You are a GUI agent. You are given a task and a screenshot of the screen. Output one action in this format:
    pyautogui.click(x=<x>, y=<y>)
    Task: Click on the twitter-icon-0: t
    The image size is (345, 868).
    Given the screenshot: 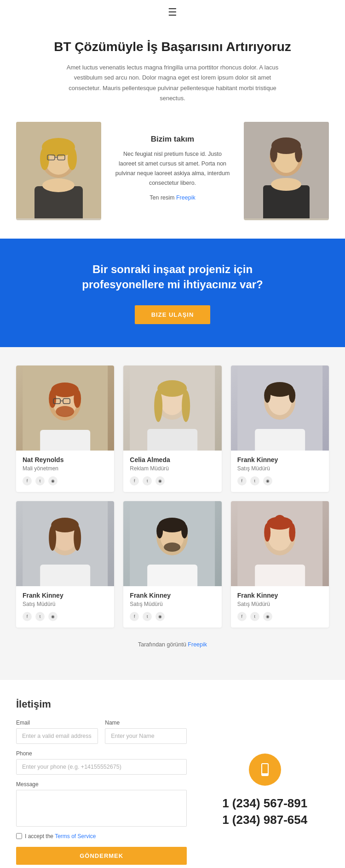 What is the action you would take?
    pyautogui.click(x=40, y=481)
    